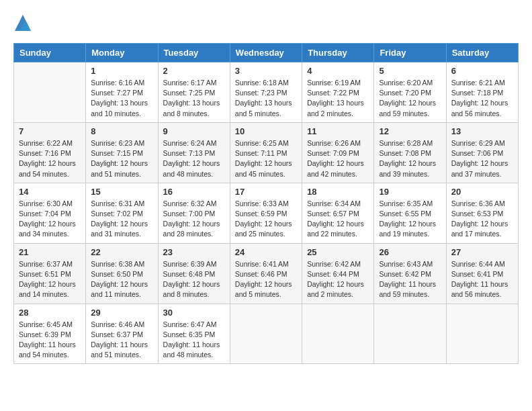 The height and width of the screenshot is (411, 532). Describe the element at coordinates (122, 313) in the screenshot. I see `day-number: 29` at that location.